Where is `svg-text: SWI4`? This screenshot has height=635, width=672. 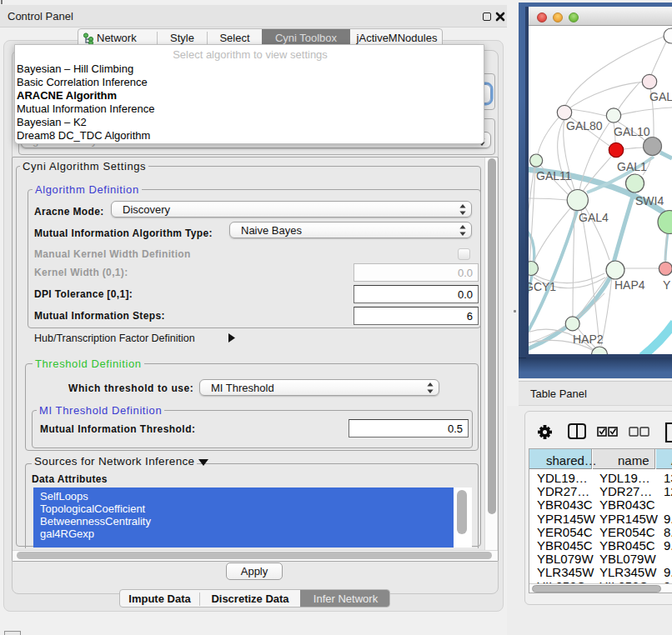 svg-text: SWI4 is located at coordinates (649, 201).